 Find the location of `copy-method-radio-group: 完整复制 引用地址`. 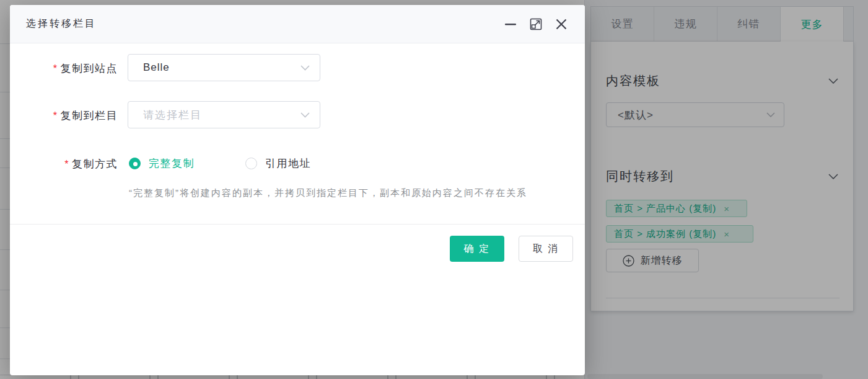

copy-method-radio-group: 完整复制 引用地址 is located at coordinates (220, 163).